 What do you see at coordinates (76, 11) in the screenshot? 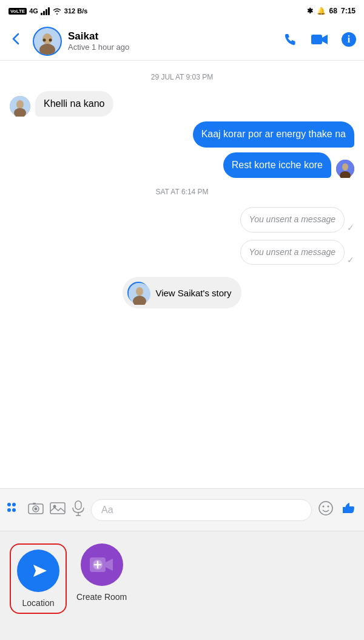
I see `network-speed: 312 B/s` at bounding box center [76, 11].